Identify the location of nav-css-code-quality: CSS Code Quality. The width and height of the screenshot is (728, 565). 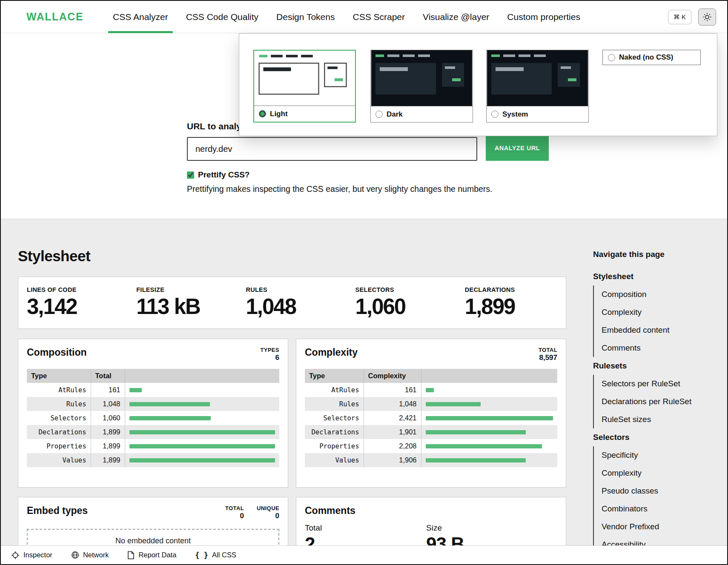
(222, 17).